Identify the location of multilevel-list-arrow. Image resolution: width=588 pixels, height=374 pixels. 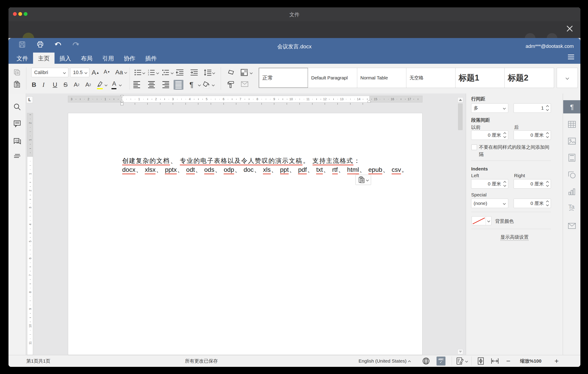
(172, 73).